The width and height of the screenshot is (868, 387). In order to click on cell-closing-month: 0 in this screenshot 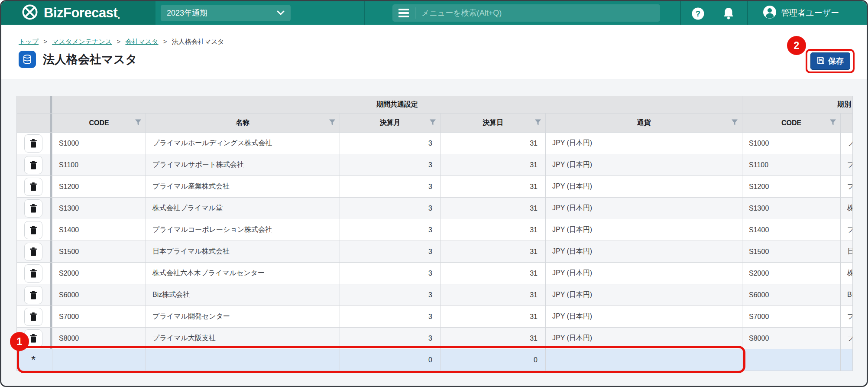, I will do `click(390, 360)`.